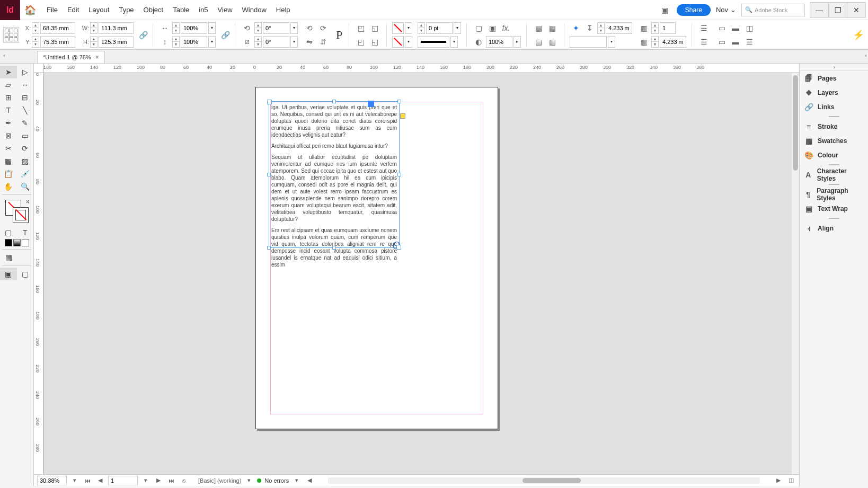  I want to click on first-page-icon: ⏮, so click(87, 481).